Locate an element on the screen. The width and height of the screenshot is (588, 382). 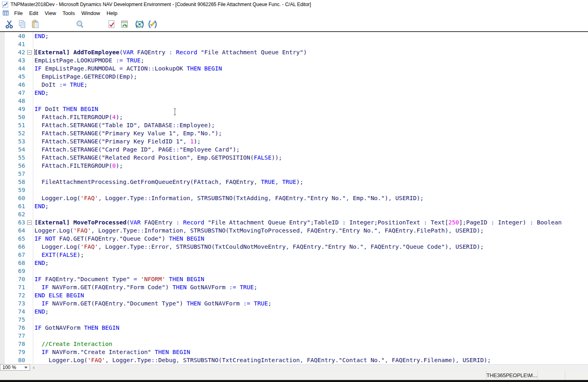
code-line: 66 Logger.Log('FAQ', Logger.Type::Error,… is located at coordinates (294, 247).